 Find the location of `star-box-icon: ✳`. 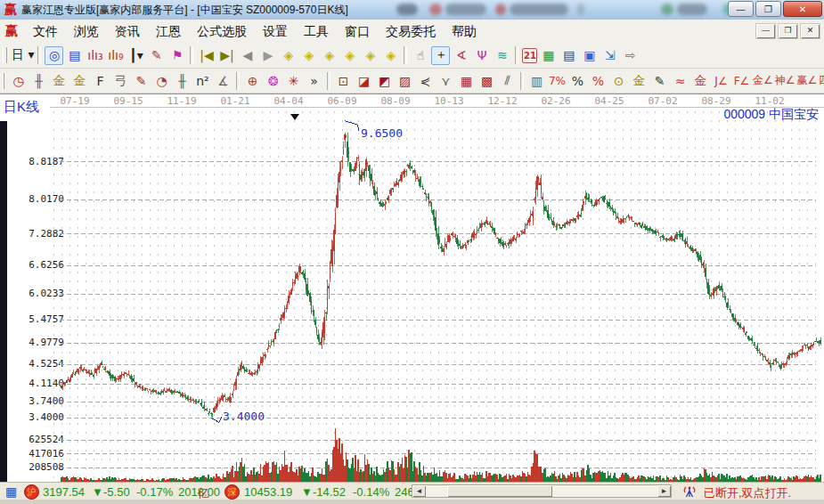

star-box-icon: ✳ is located at coordinates (294, 80).